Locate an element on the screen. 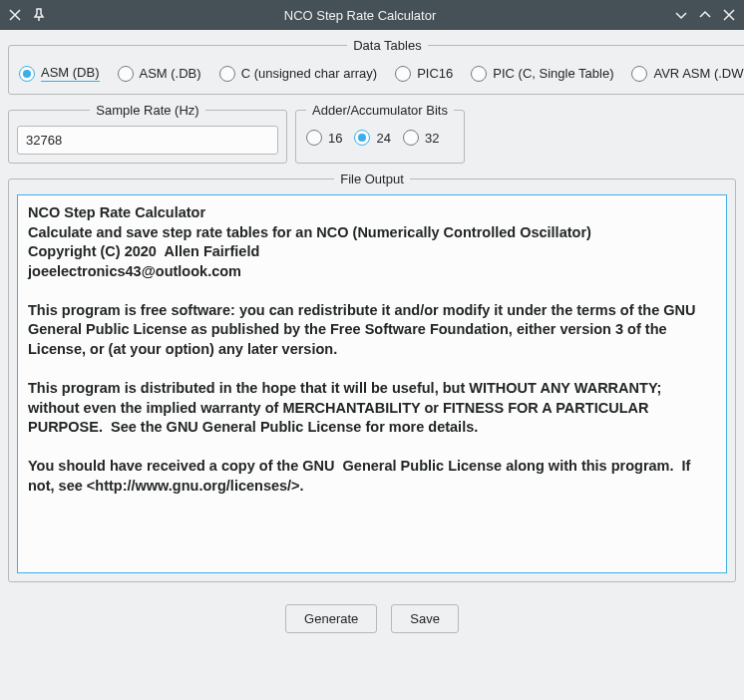 This screenshot has width=744, height=700. data-tables-label: AVR ASM (.DW) is located at coordinates (698, 74).